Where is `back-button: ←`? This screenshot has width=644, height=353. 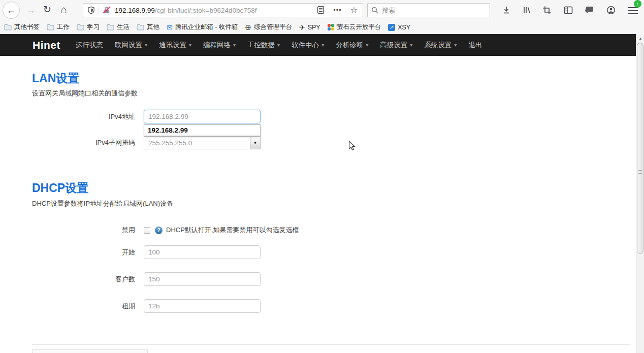
back-button: ← is located at coordinates (11, 10).